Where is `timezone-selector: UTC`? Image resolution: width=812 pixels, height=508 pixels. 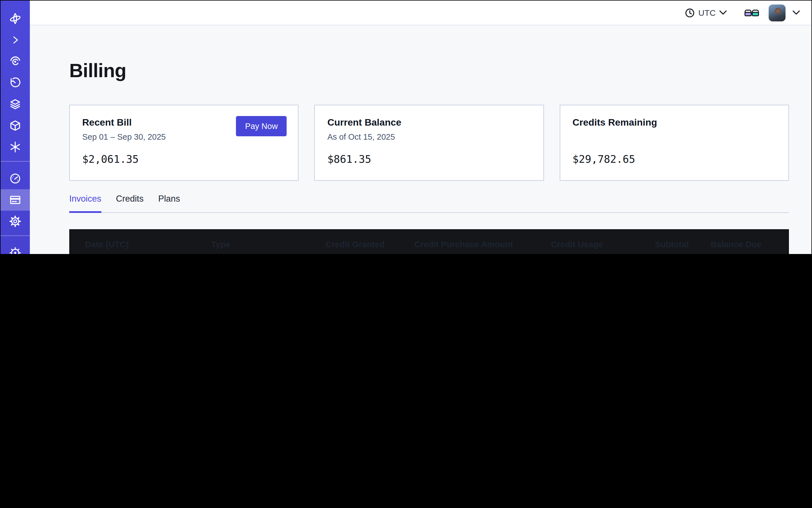 timezone-selector: UTC is located at coordinates (706, 13).